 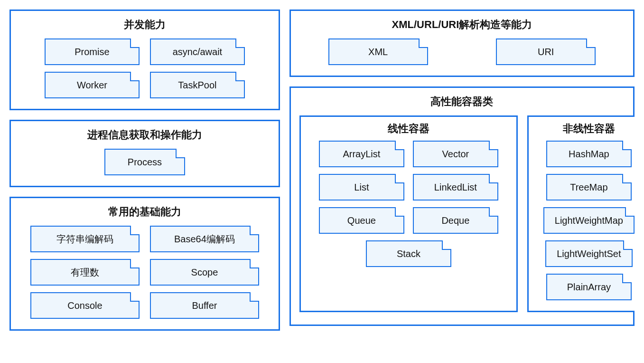 What do you see at coordinates (205, 306) in the screenshot?
I see `chip-buffer: Buffer` at bounding box center [205, 306].